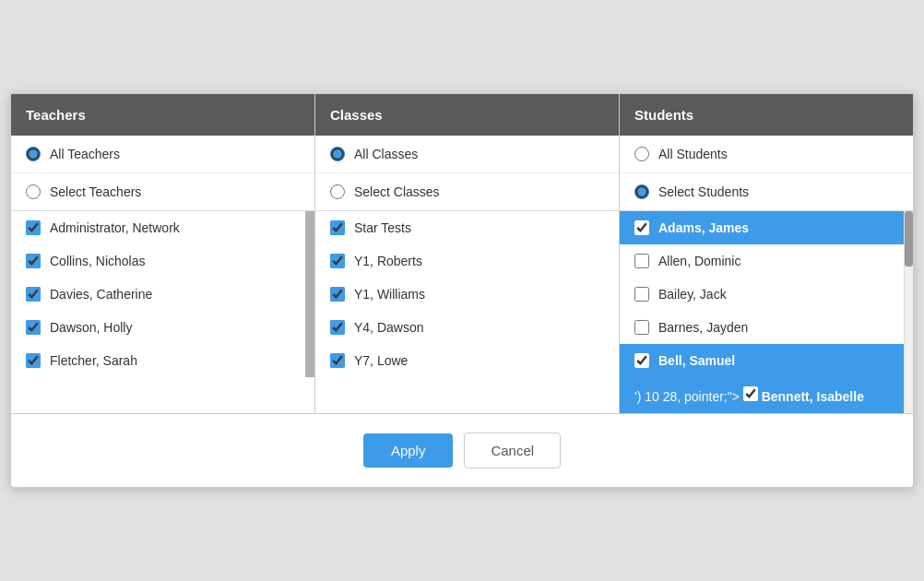  What do you see at coordinates (389, 327) in the screenshot?
I see `class-name: Y4, Dawson` at bounding box center [389, 327].